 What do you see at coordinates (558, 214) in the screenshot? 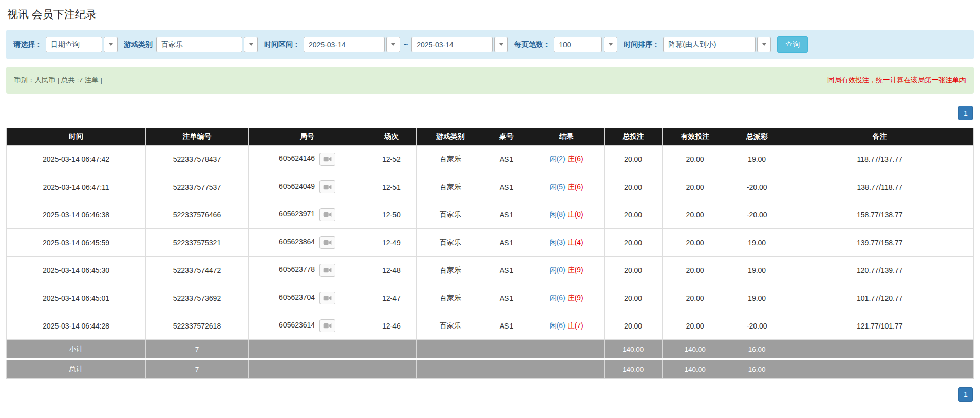
I see `result-player: 闲(8)` at bounding box center [558, 214].